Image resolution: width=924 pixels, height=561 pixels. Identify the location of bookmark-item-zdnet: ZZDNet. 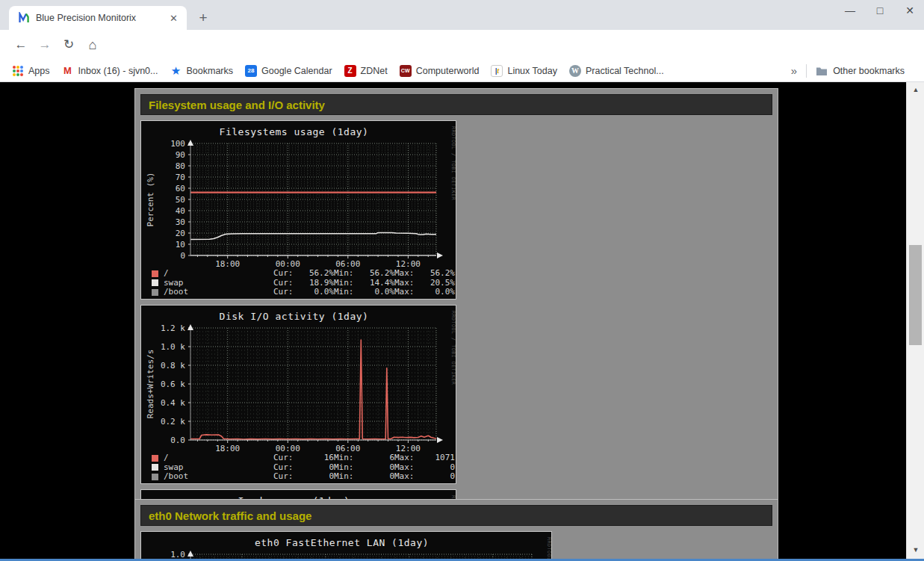
(366, 71).